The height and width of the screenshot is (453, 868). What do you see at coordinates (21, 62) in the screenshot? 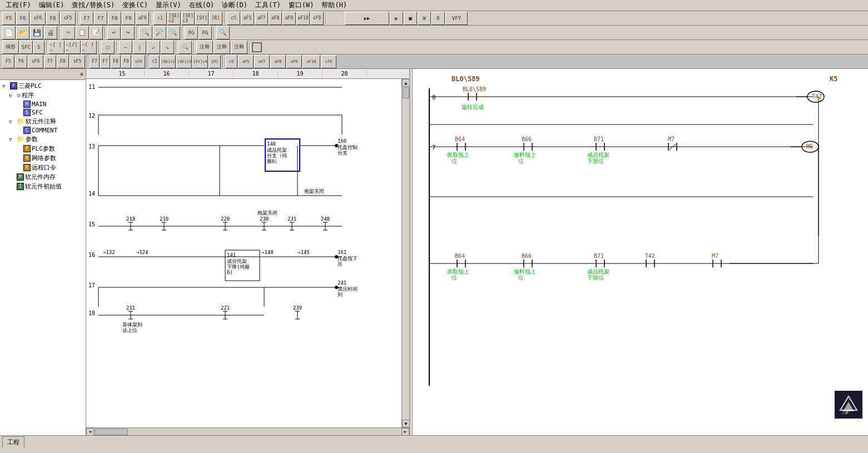
I see `fk-f6: F6` at bounding box center [21, 62].